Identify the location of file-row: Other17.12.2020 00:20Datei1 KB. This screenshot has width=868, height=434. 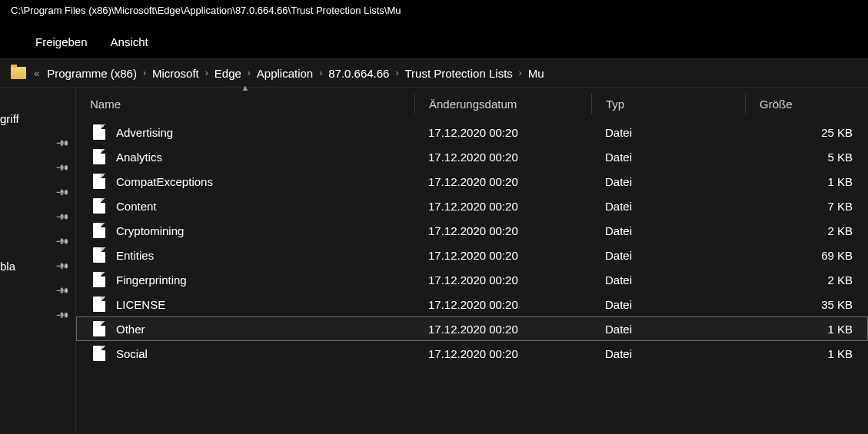
(472, 329).